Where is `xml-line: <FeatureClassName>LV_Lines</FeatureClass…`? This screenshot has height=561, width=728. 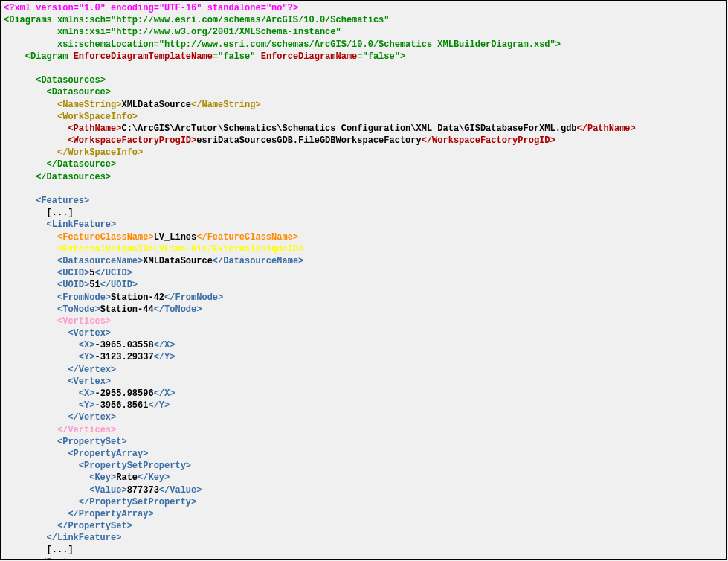
xml-line: <FeatureClassName>LV_Lines</FeatureClass… is located at coordinates (363, 237).